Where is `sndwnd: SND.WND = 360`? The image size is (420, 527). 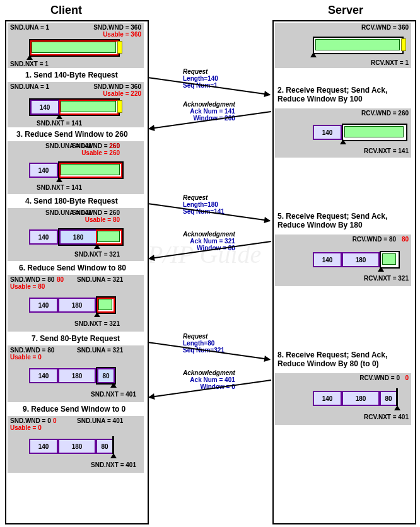 sndwnd: SND.WND = 360 is located at coordinates (117, 28).